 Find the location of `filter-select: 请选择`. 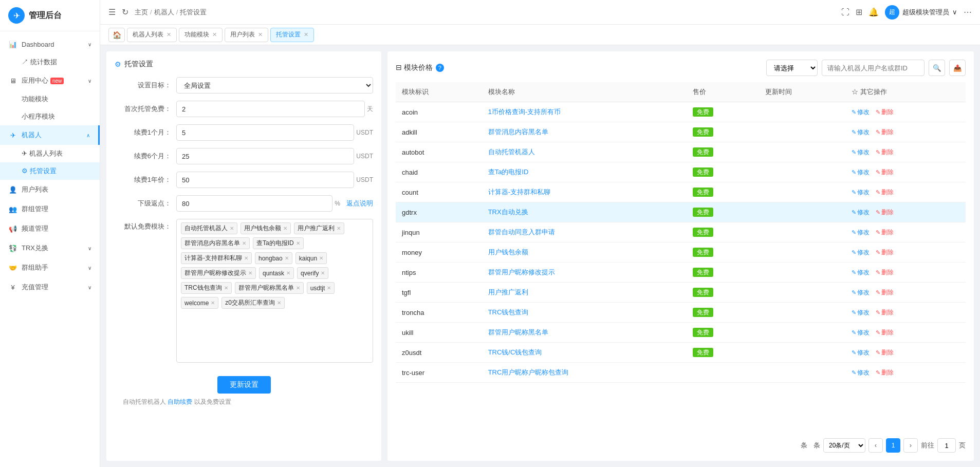

filter-select: 请选择 is located at coordinates (792, 68).